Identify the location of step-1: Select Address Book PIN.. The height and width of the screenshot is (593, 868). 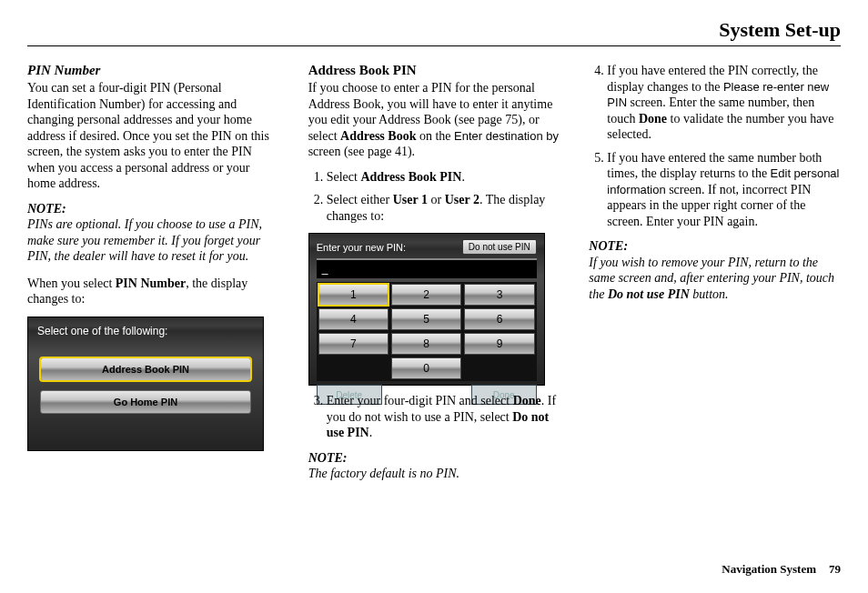
(444, 177).